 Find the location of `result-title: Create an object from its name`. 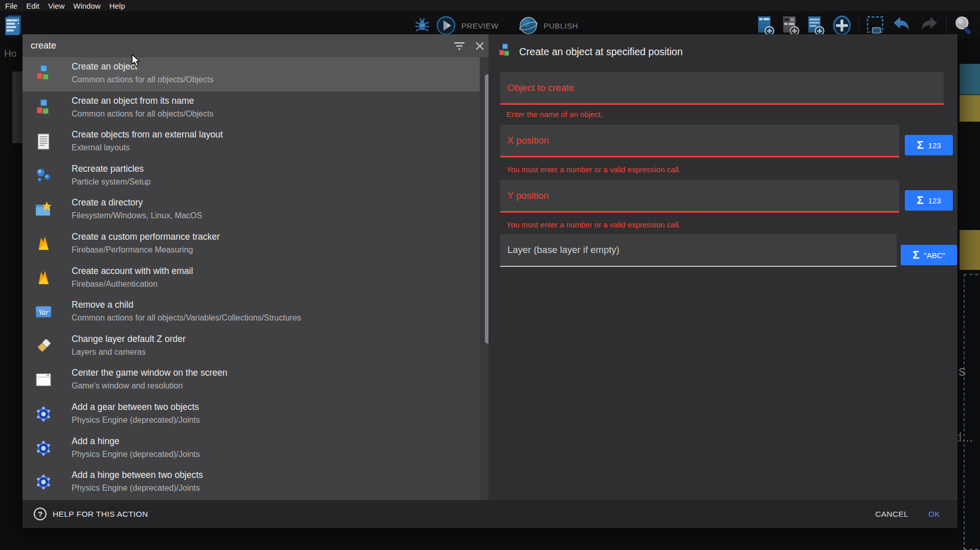

result-title: Create an object from its name is located at coordinates (133, 101).